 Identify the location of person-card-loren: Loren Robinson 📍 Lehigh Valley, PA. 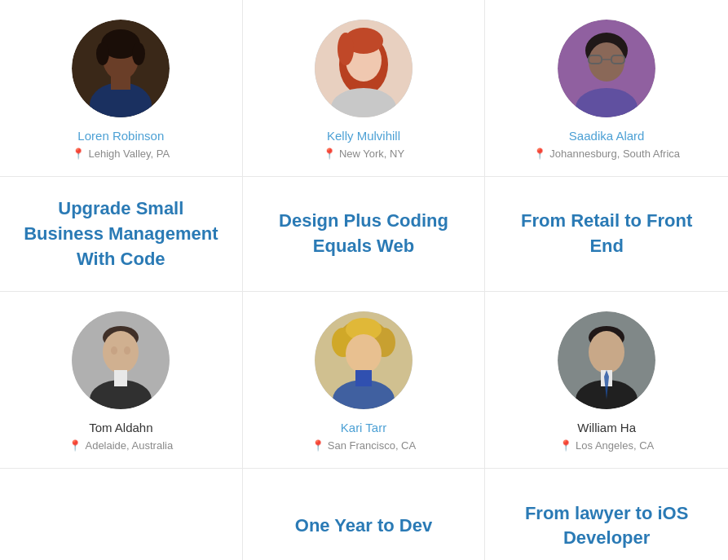
(121, 88).